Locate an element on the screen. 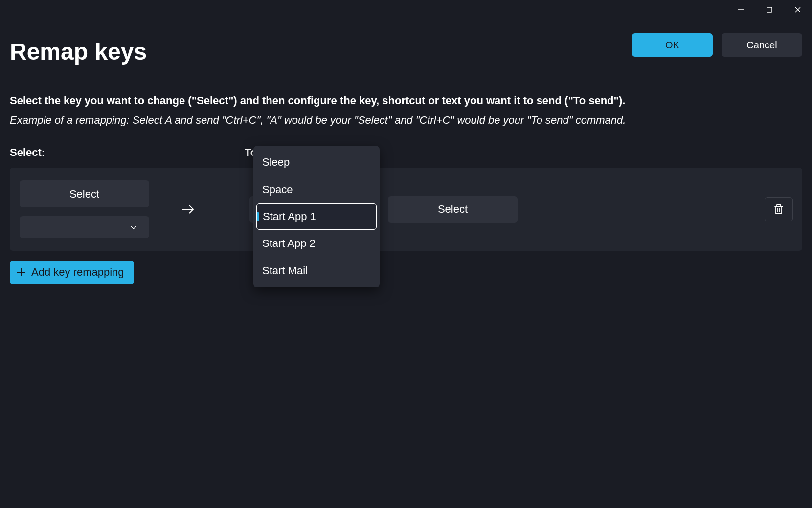 The width and height of the screenshot is (812, 508). maximize-icon is located at coordinates (769, 10).